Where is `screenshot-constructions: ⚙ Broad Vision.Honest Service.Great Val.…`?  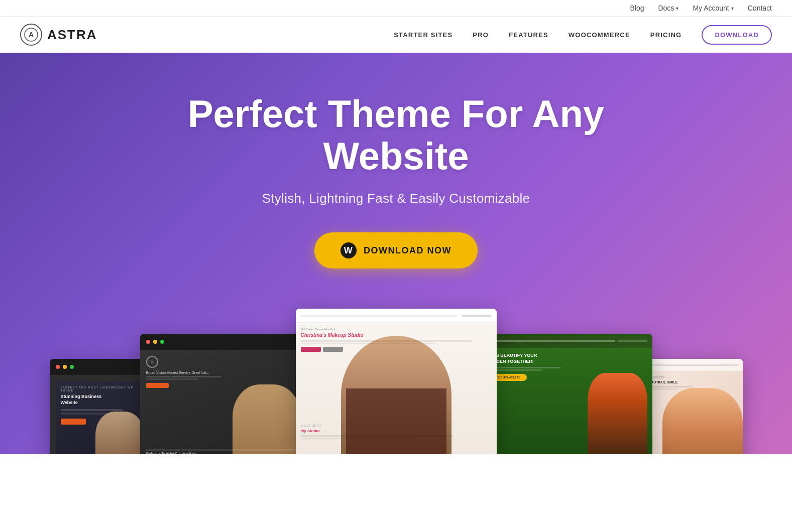 screenshot-constructions: ⚙ Broad Vision.Honest Service.Great Val.… is located at coordinates (225, 394).